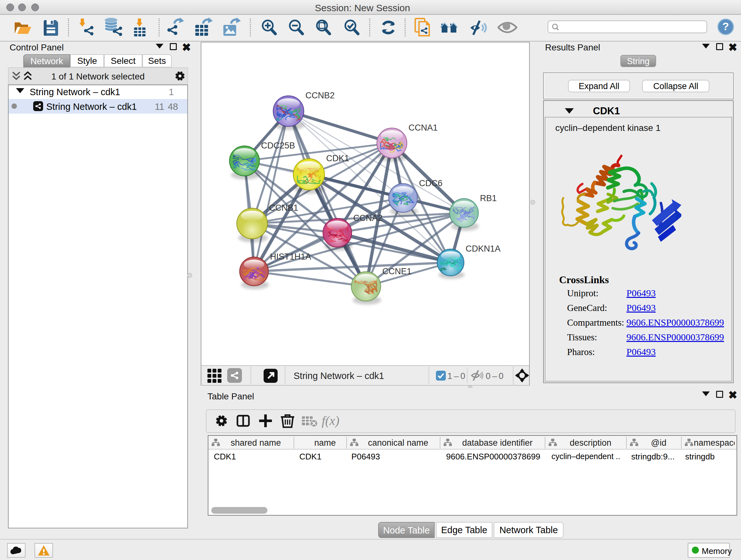 The width and height of the screenshot is (741, 560). What do you see at coordinates (423, 128) in the screenshot?
I see `svg-text: CCNA1` at bounding box center [423, 128].